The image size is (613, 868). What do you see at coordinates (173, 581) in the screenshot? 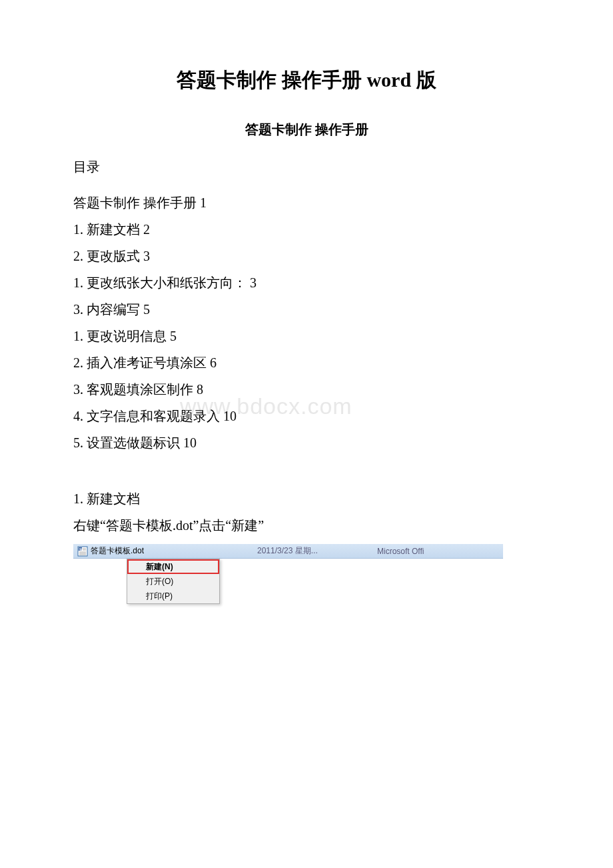
I see `menu-item-open: 打开(O)` at bounding box center [173, 581].